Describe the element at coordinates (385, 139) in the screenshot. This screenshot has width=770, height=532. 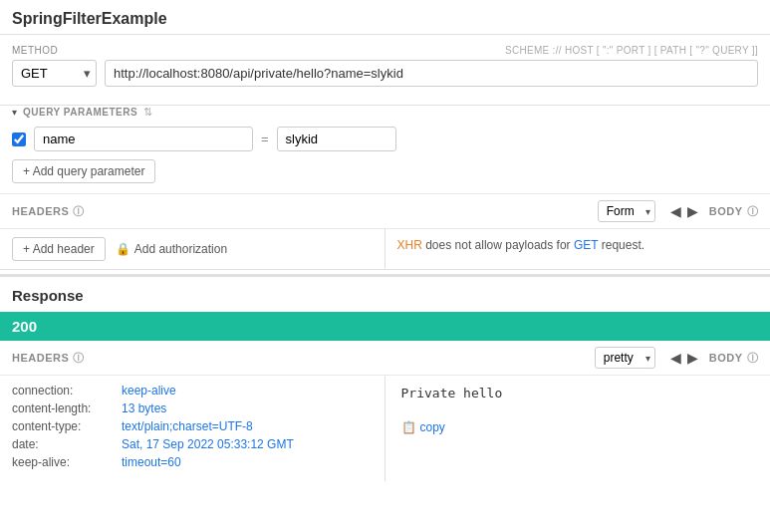
I see `param-row: =` at that location.